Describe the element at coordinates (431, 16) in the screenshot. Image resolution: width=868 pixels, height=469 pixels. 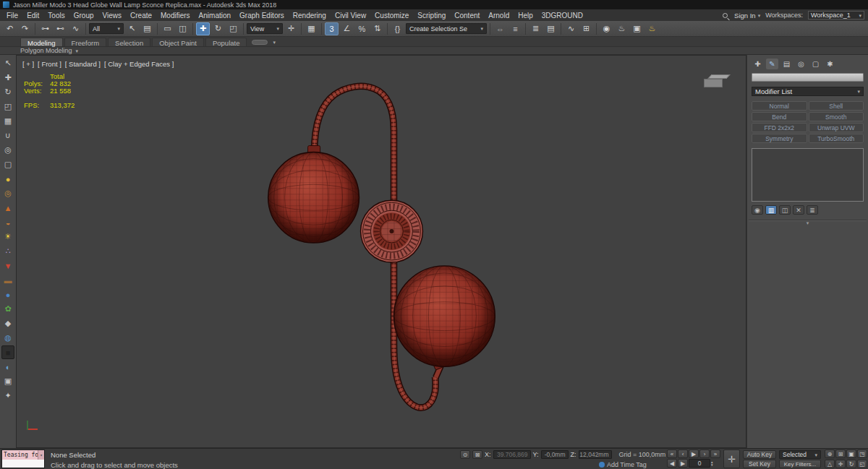
I see `menu-scripting: Scripting` at that location.